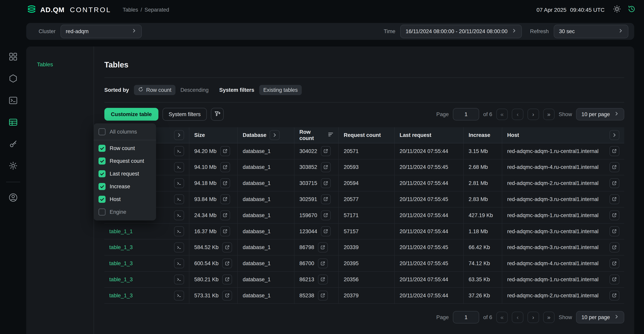  I want to click on nav-query-icon, so click(13, 100).